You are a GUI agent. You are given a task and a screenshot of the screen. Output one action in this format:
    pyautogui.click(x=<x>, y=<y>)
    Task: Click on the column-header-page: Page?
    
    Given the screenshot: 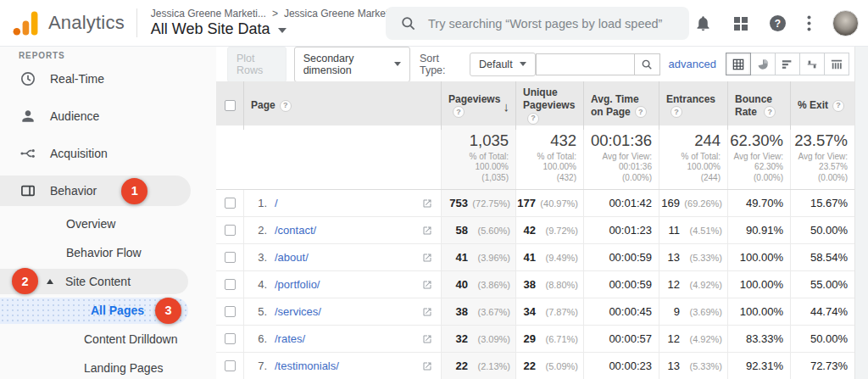 What is the action you would take?
    pyautogui.click(x=342, y=105)
    